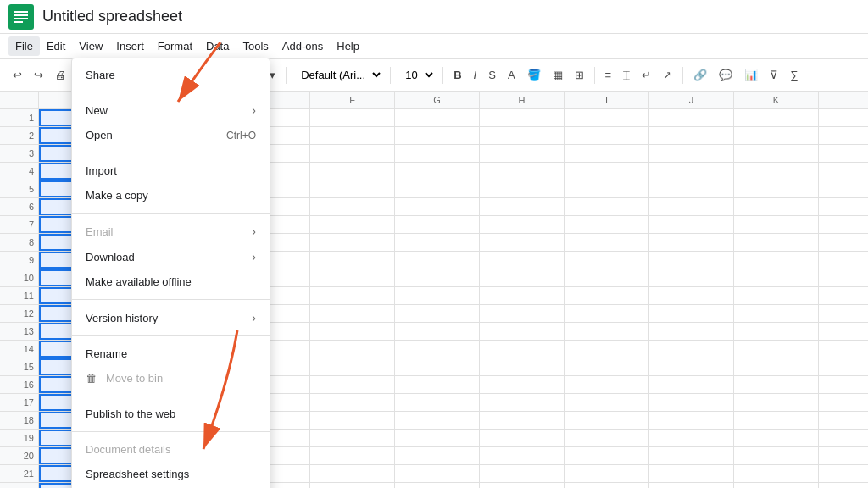 The height and width of the screenshot is (488, 868). What do you see at coordinates (348, 46) in the screenshot?
I see `menu-help: Help` at bounding box center [348, 46].